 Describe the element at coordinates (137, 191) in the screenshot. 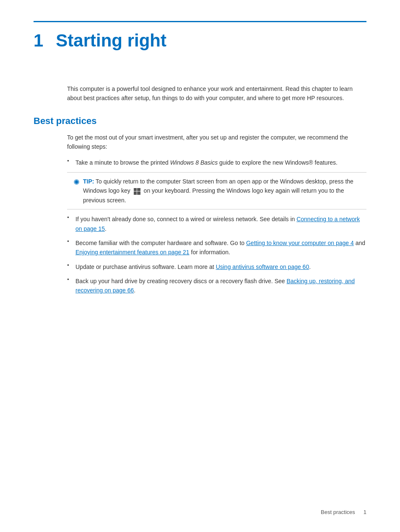

I see `windows-key-icon` at that location.